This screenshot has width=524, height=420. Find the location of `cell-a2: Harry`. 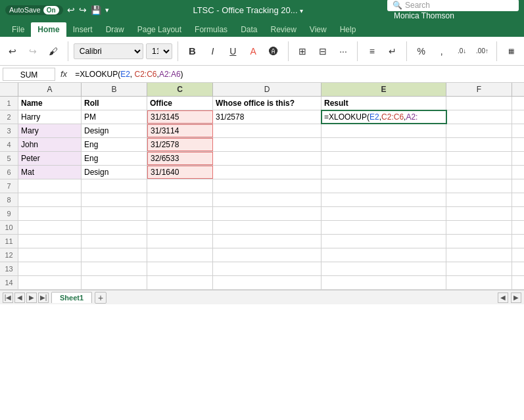

cell-a2: Harry is located at coordinates (50, 117).